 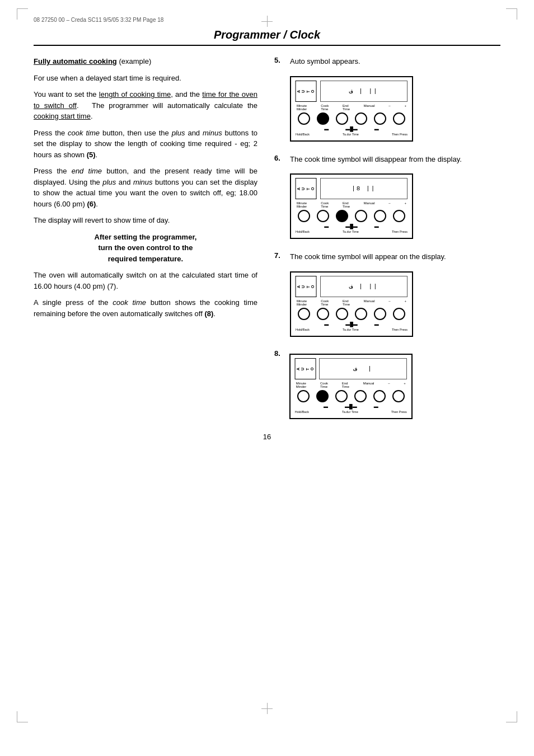 What do you see at coordinates (395, 100) in the screenshot?
I see `step-5-content: Auto symbol appears. AUTO ف | ||` at bounding box center [395, 100].